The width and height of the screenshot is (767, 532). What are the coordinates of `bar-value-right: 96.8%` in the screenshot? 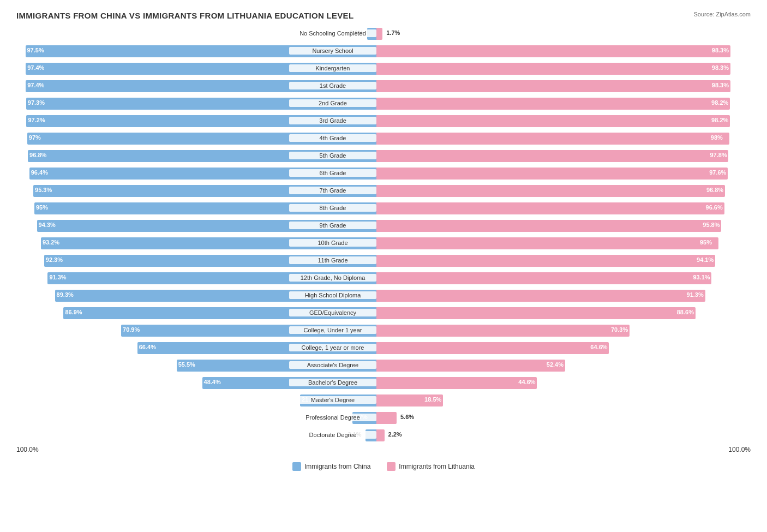 It's located at (714, 190).